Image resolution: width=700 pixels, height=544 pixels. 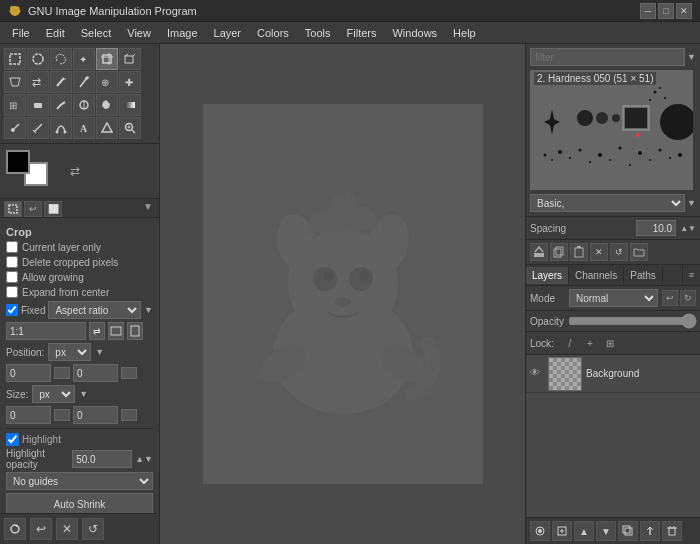 What do you see at coordinates (562, 531) in the screenshot?
I see `layer-new-btn` at bounding box center [562, 531].